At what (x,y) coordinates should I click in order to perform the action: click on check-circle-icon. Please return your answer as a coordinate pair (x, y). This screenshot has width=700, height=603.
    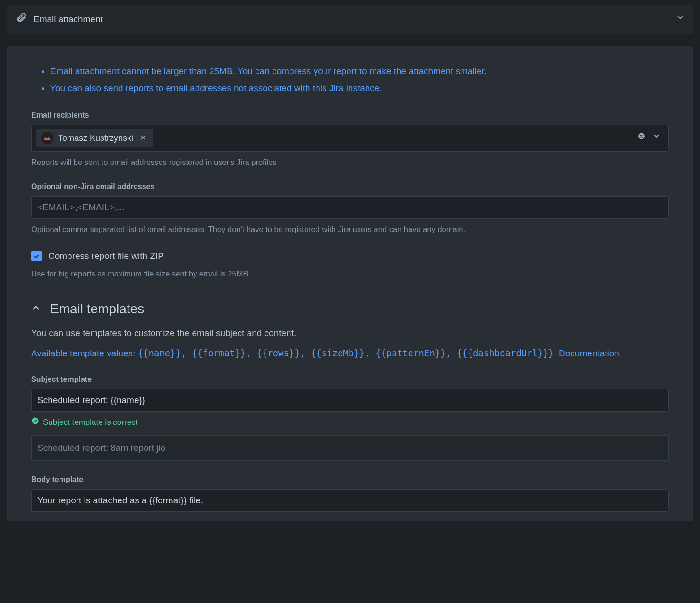
    Looking at the image, I should click on (35, 422).